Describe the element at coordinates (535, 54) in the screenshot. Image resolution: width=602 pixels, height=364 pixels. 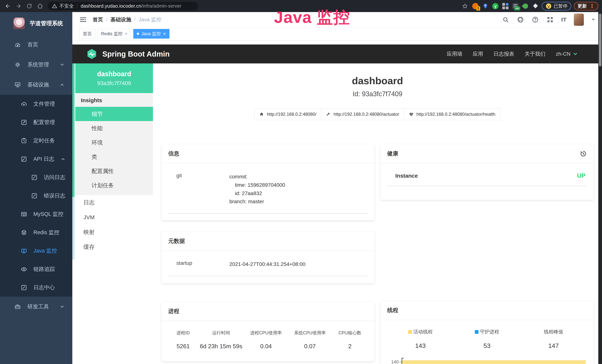
I see `sba-nav-about: 关于我们` at that location.